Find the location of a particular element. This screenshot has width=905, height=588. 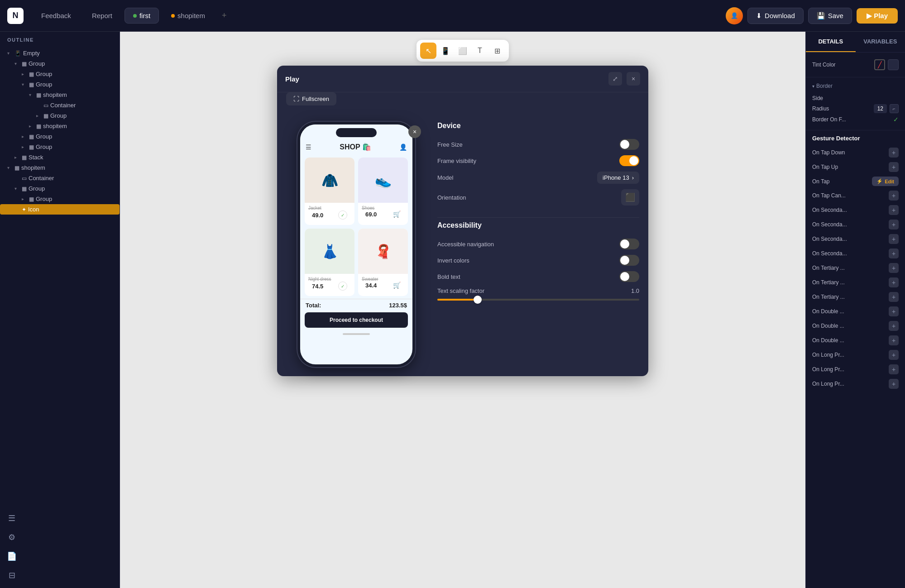

tree-item-shopitem-2: ▸ ▦ shopitem is located at coordinates (60, 126).